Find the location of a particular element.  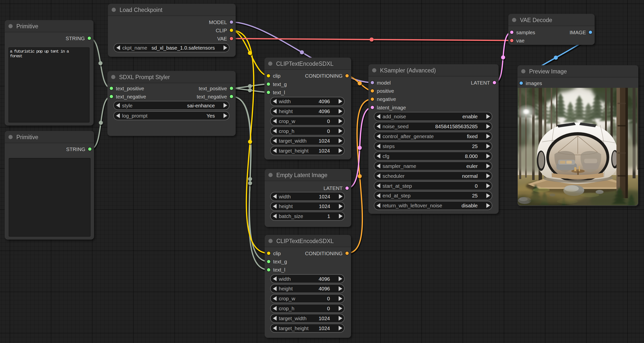

svg-text: negative is located at coordinates (386, 99).